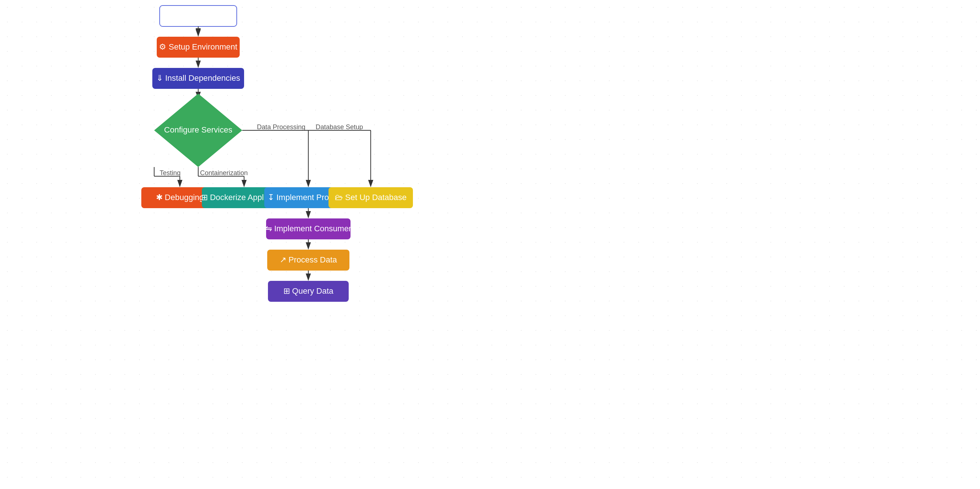  Describe the element at coordinates (309, 291) in the screenshot. I see `node-query-data-label: ⊞ Query Data` at that location.